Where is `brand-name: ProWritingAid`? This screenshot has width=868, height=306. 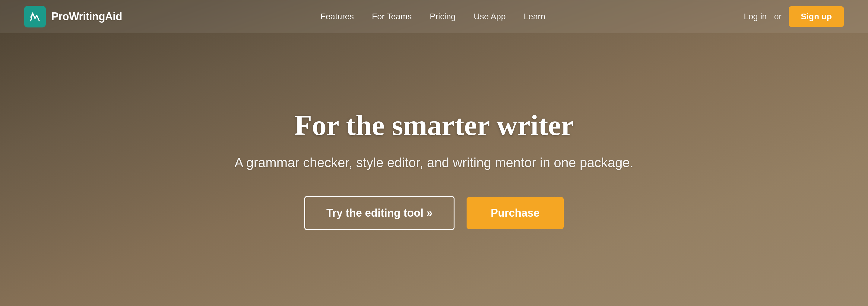 brand-name: ProWritingAid is located at coordinates (87, 17).